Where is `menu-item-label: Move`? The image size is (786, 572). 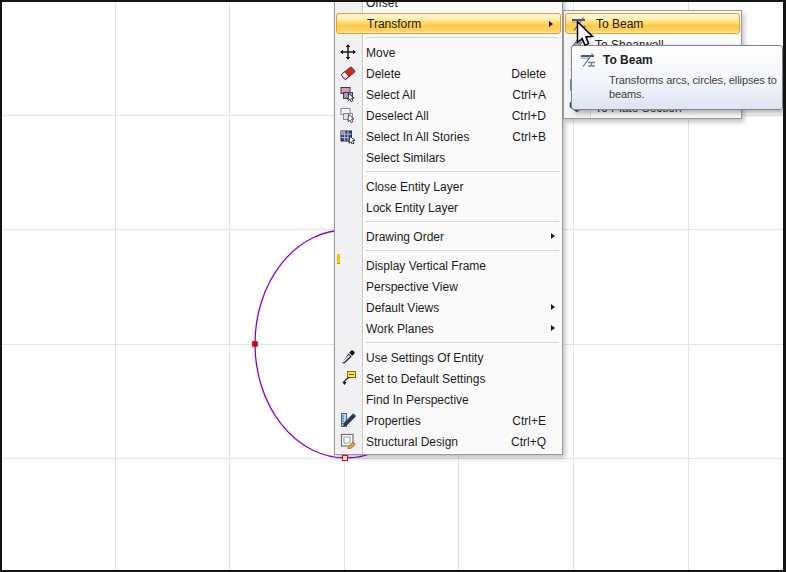 menu-item-label: Move is located at coordinates (456, 53).